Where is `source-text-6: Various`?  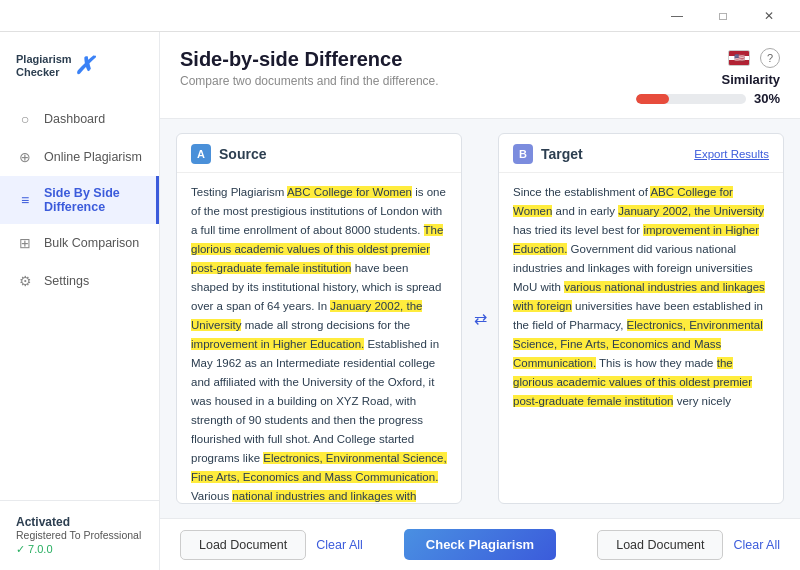
source-text-6: Various is located at coordinates (212, 496).